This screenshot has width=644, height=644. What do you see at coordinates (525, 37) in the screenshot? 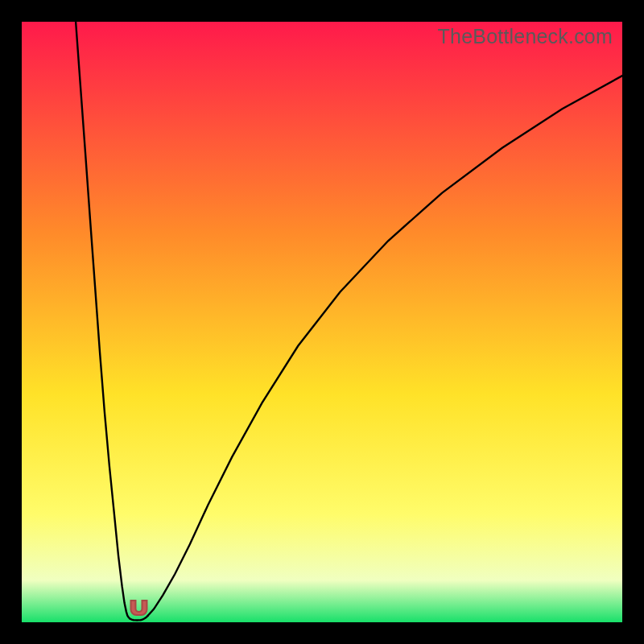
I see `watermark-text: TheBottleneck.com` at bounding box center [525, 37].